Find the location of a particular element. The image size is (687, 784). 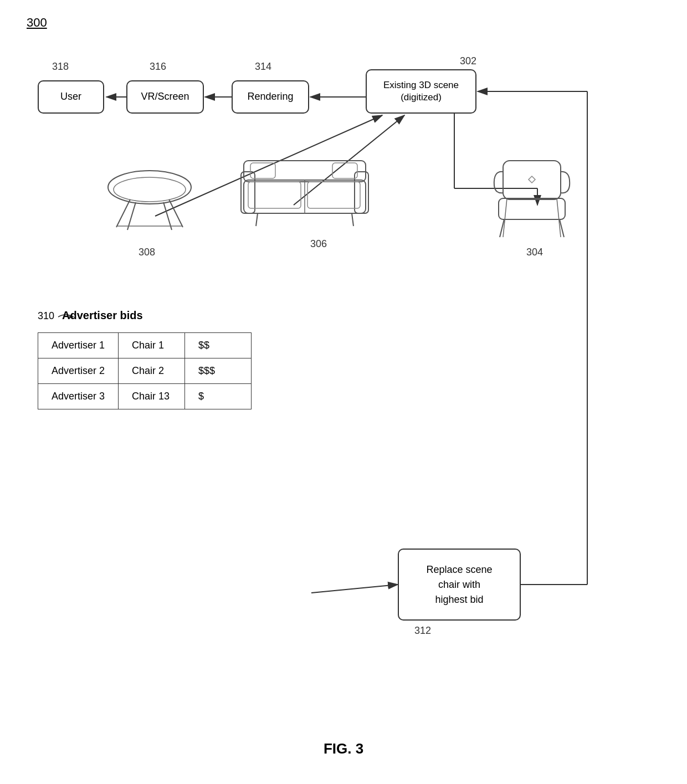

figure-ref: 300 is located at coordinates (37, 23).